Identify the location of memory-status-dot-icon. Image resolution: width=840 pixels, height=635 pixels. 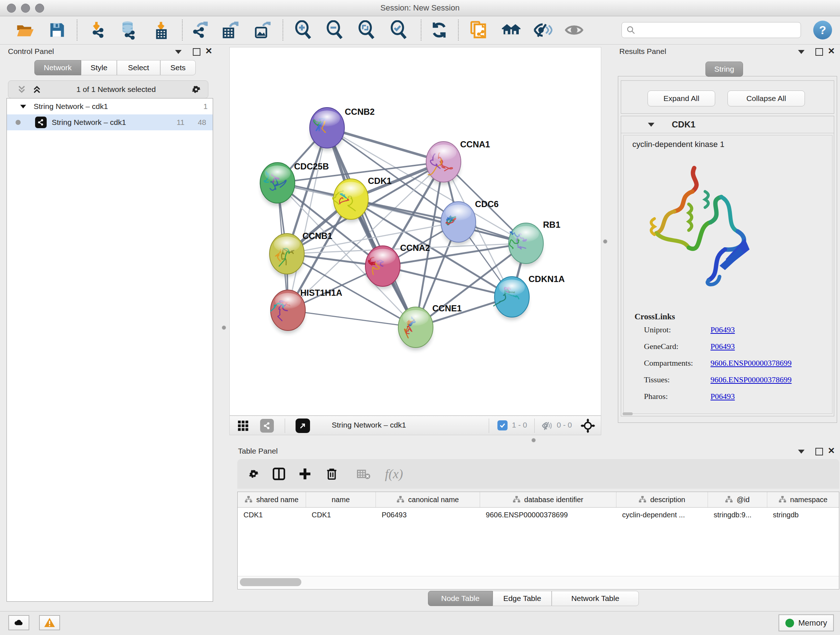
(790, 623).